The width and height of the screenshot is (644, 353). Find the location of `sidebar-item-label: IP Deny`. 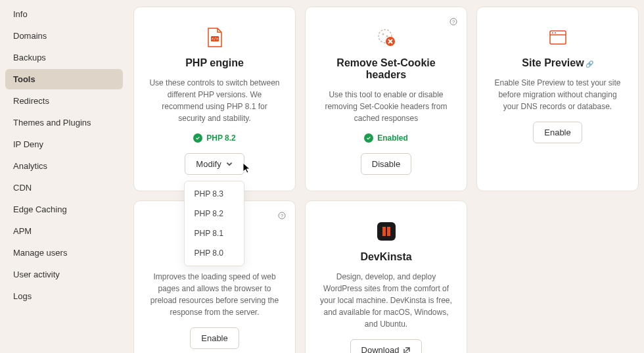

sidebar-item-label: IP Deny is located at coordinates (28, 145).